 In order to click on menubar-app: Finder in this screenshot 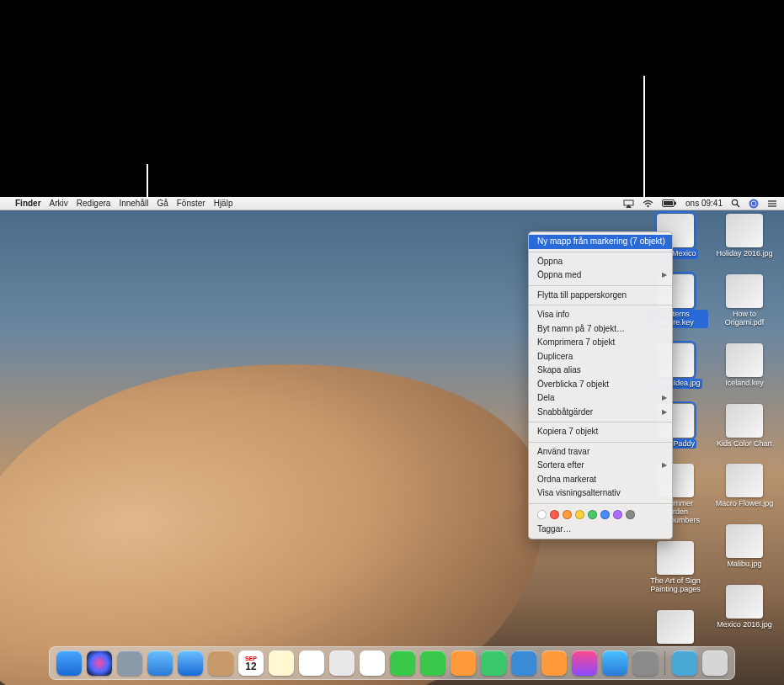, I will do `click(29, 204)`.